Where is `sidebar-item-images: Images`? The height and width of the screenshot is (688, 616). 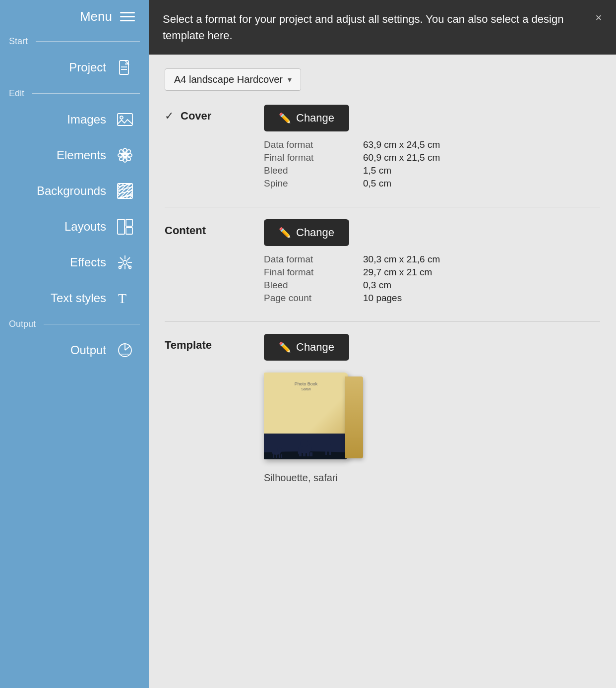
sidebar-item-images: Images is located at coordinates (74, 120).